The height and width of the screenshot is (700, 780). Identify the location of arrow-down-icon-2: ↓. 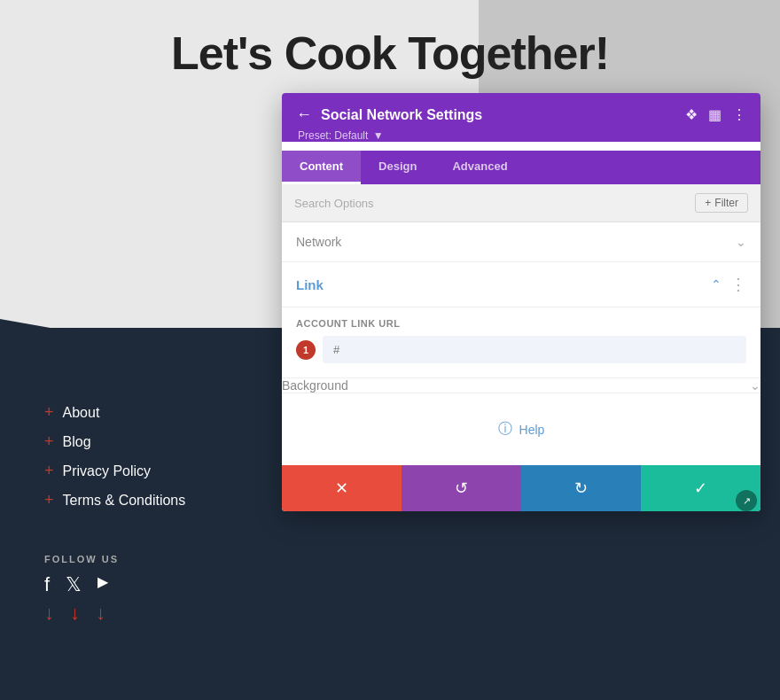
(74, 613).